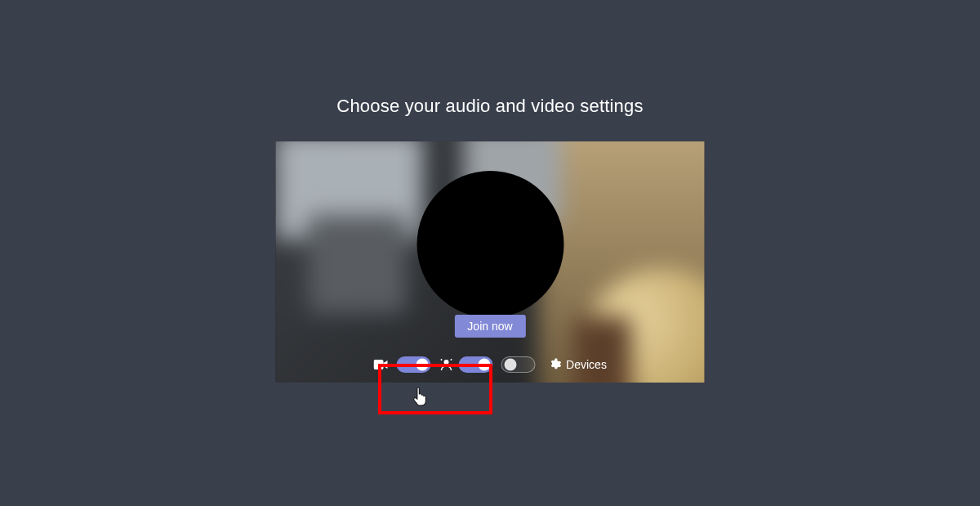 This screenshot has height=506, width=980. I want to click on background-blur-toggle, so click(475, 364).